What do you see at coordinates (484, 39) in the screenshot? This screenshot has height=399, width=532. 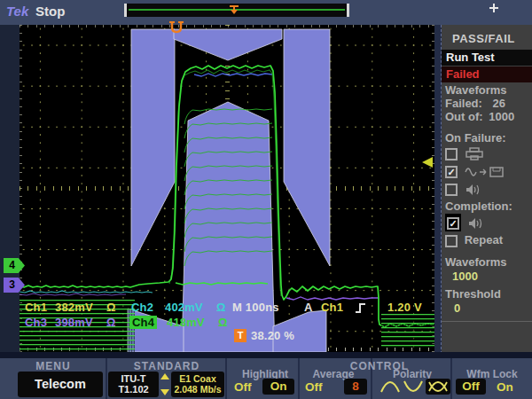 I see `panel-title: PASS/FAIL` at bounding box center [484, 39].